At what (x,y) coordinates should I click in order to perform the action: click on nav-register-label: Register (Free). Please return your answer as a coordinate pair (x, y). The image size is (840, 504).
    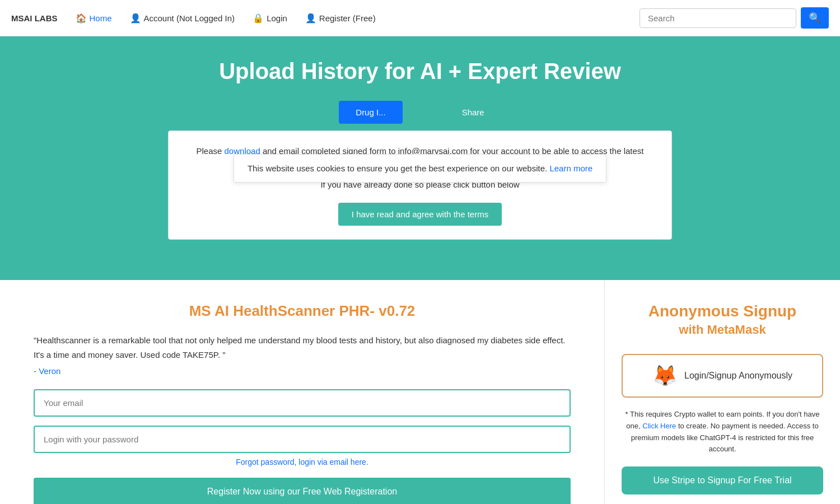
    Looking at the image, I should click on (347, 18).